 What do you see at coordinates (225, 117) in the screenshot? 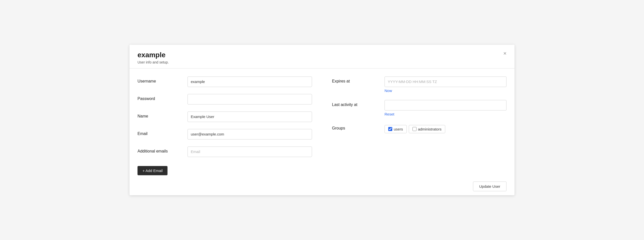
I see `name-row: Name` at bounding box center [225, 117].